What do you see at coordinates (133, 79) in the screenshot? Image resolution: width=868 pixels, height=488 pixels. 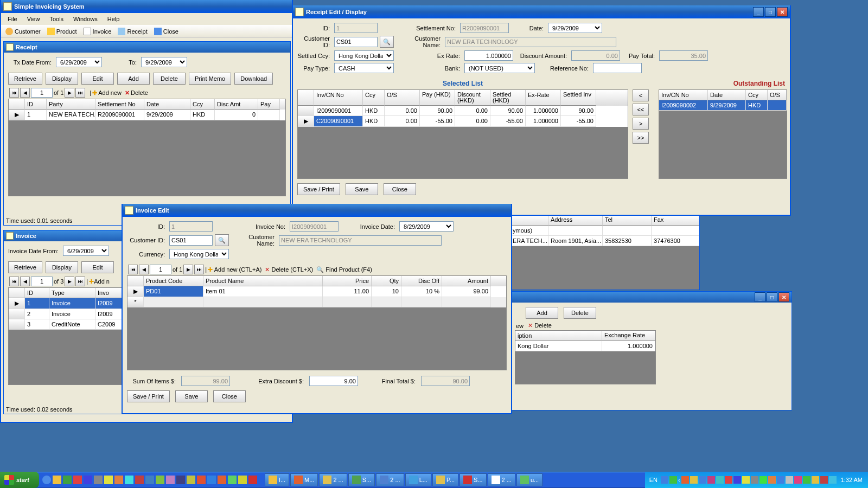 I see `add-button: Add` at bounding box center [133, 79].